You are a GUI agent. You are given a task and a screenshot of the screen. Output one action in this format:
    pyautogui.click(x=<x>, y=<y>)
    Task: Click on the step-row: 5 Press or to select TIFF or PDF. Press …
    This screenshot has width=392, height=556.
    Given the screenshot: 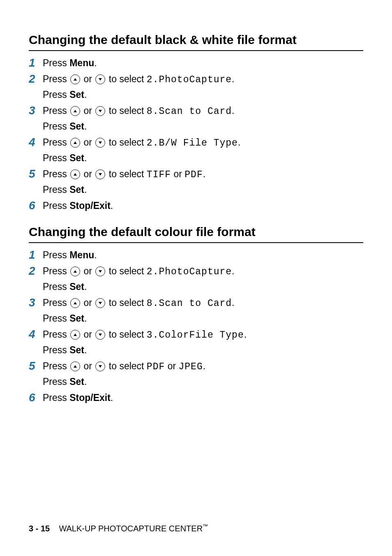 What is the action you would take?
    pyautogui.click(x=196, y=182)
    